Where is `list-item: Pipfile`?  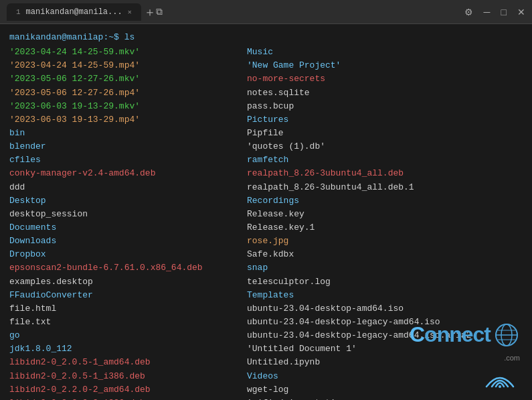 list-item: Pipfile is located at coordinates (385, 133).